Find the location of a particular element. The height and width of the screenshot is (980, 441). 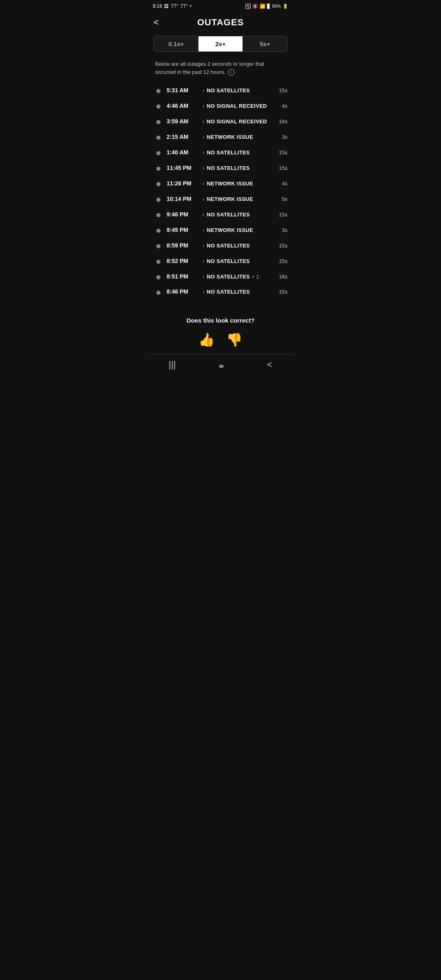

mute-icon: 🔇 is located at coordinates (255, 7).